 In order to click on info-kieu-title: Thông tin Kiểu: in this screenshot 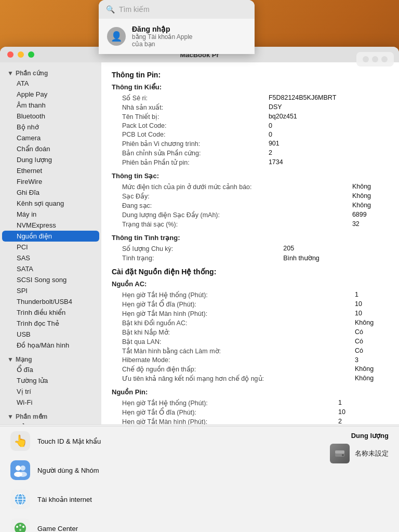, I will do `click(250, 87)`.